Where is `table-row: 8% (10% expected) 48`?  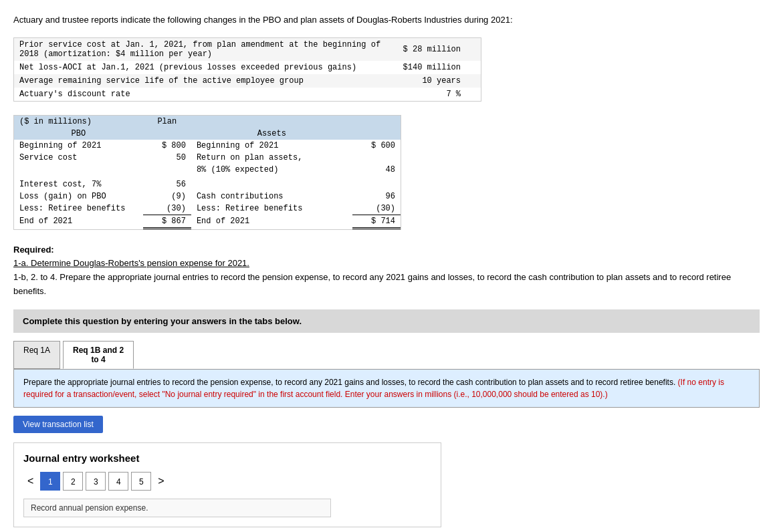
table-row: 8% (10% expected) 48 is located at coordinates (207, 170).